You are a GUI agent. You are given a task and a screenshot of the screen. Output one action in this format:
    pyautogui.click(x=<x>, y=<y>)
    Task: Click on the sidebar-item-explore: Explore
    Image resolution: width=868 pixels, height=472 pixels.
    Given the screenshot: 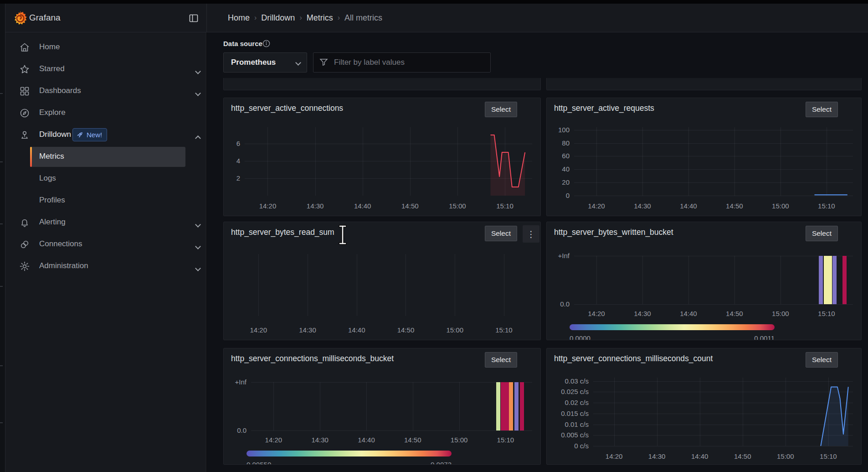 What is the action you would take?
    pyautogui.click(x=106, y=113)
    